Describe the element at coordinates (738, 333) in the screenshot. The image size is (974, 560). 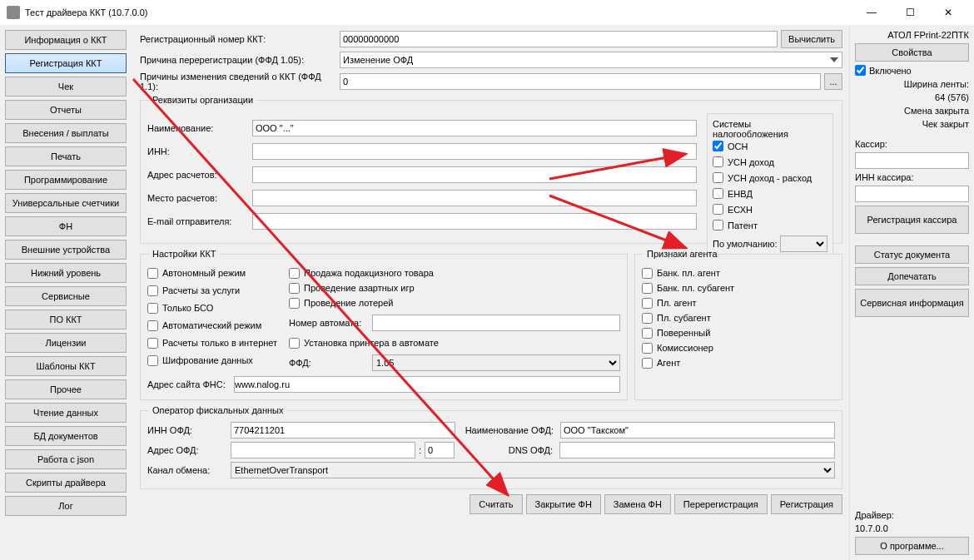
I see `agent-item-4: Поверенный` at that location.